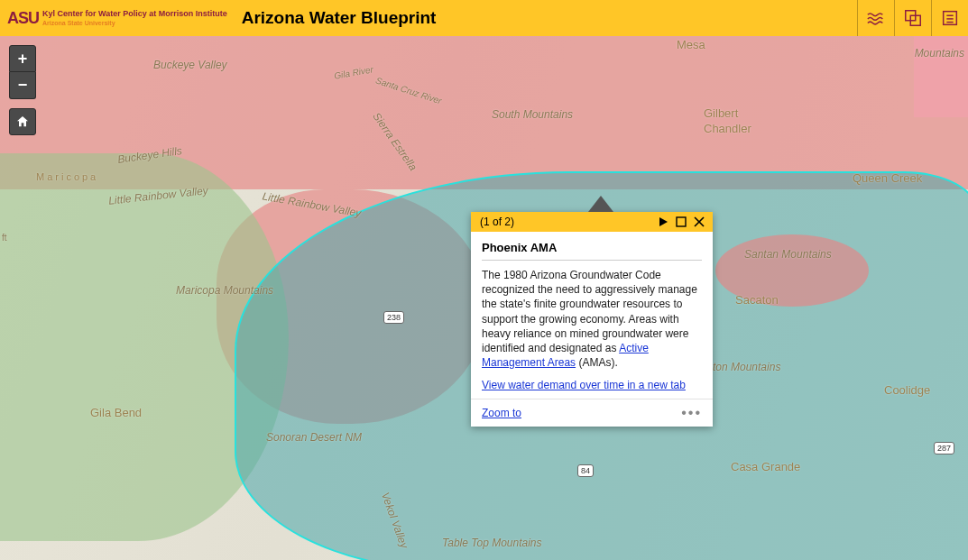  What do you see at coordinates (493, 543) in the screenshot?
I see `label-table-top: Table Top Mountains` at bounding box center [493, 543].